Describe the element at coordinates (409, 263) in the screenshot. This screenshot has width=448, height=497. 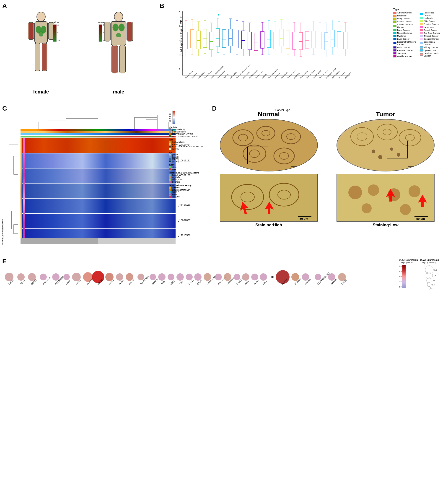
I see `color-legend-subtitle: log2（TMP+1）` at that location.